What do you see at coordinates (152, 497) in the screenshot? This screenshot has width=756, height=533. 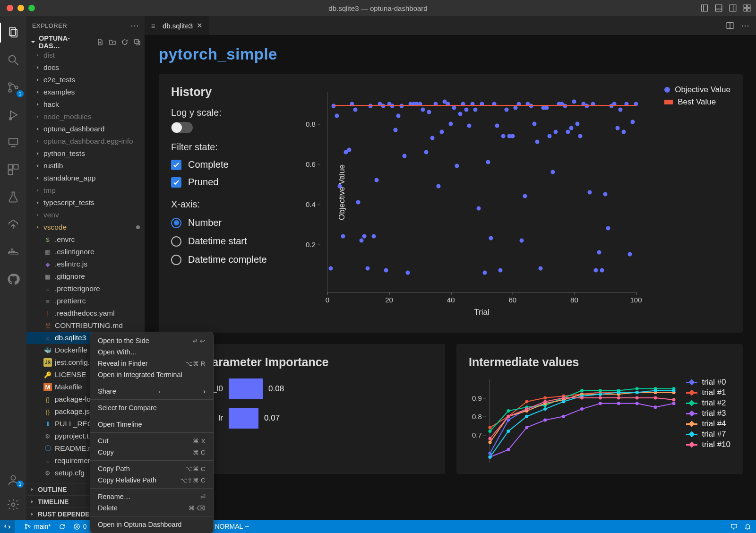 I see `ctx-rename-: Rename…⏎` at bounding box center [152, 497].